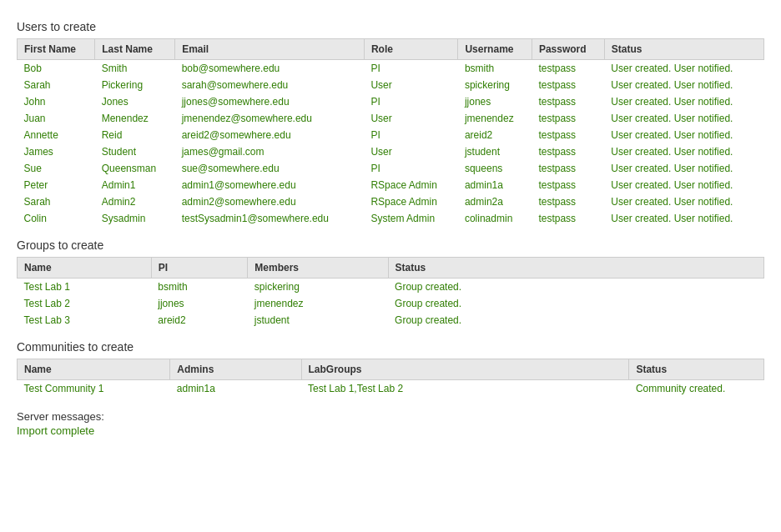 This screenshot has width=781, height=532. What do you see at coordinates (135, 152) in the screenshot?
I see `user-lastname: Student` at bounding box center [135, 152].